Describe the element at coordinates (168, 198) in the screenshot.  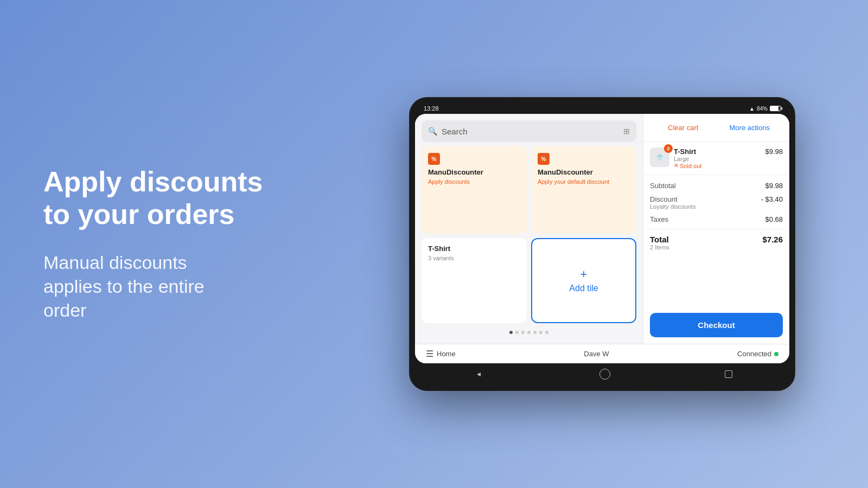
I see `headline: Apply discountsto your orders` at that location.